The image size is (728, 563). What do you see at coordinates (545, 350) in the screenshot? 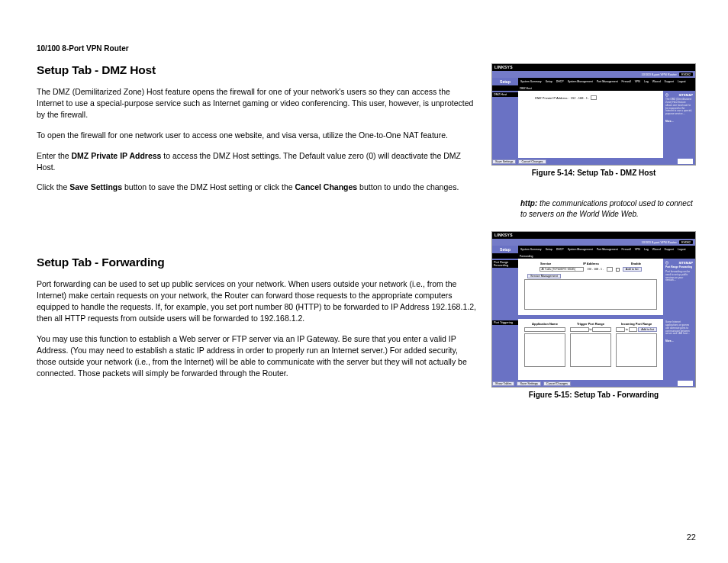
I see `trigger-list-box` at bounding box center [545, 350].